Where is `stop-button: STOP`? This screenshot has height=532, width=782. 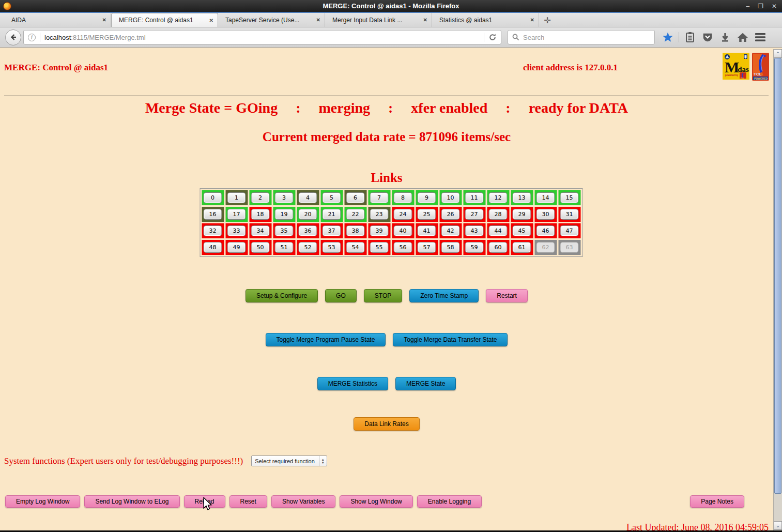
stop-button: STOP is located at coordinates (383, 296).